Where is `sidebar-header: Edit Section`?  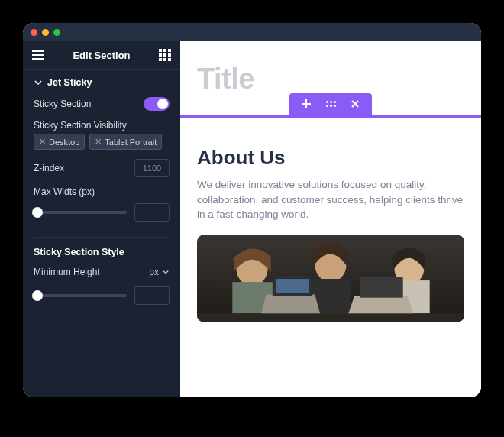
sidebar-header: Edit Section is located at coordinates (102, 55).